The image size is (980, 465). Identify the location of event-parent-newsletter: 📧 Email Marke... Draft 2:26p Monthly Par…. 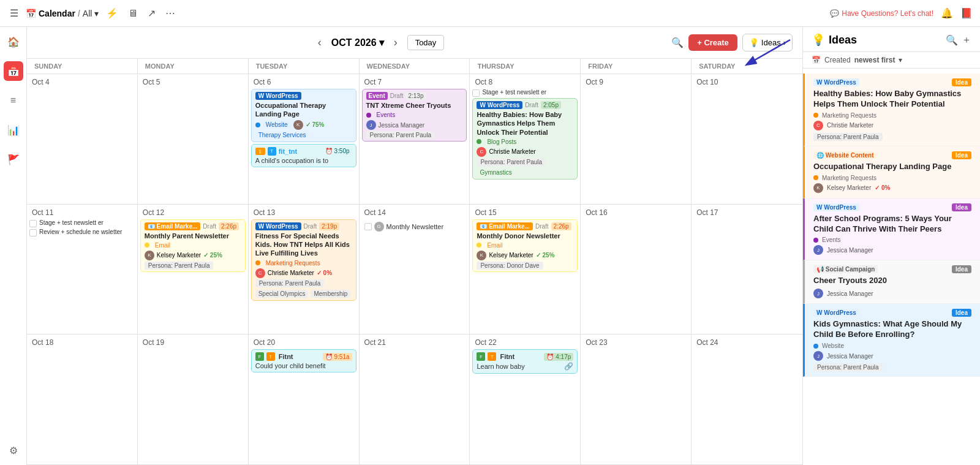
(193, 246).